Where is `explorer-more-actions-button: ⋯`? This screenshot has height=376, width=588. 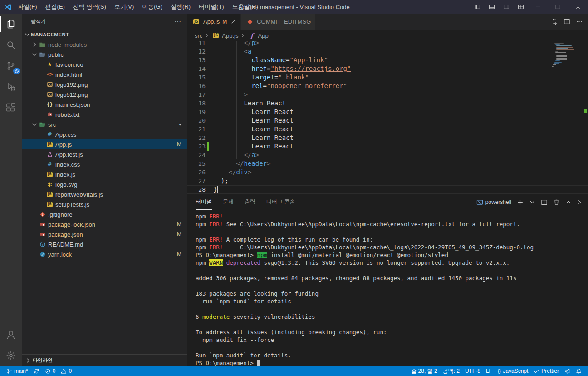
explorer-more-actions-button: ⋯ is located at coordinates (178, 22).